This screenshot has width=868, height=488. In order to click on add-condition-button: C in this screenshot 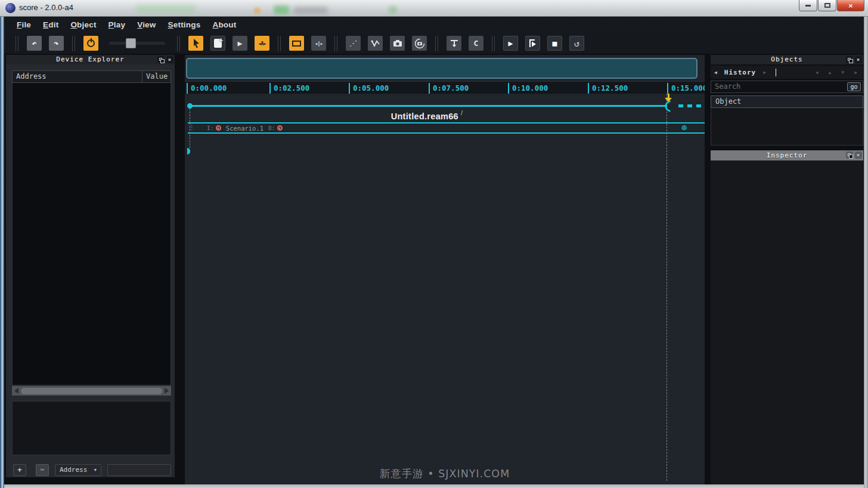, I will do `click(476, 43)`.